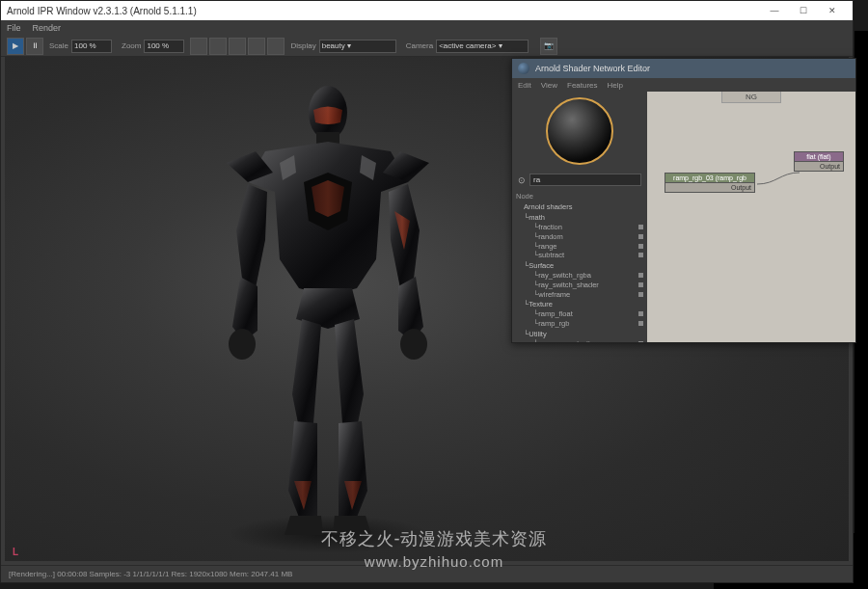 This screenshot has width=868, height=589. I want to click on statusbar: [Rendering...] 00:00:08 Samples: -3 1/1/…, so click(426, 574).